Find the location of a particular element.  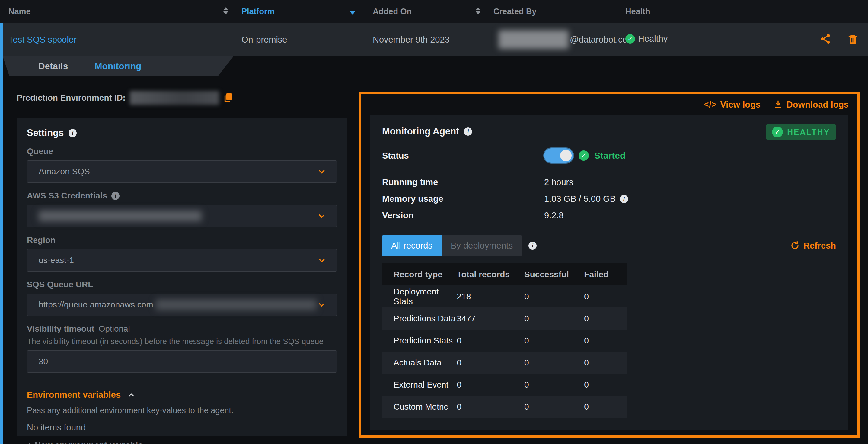

download-logs-link: Download logs is located at coordinates (811, 105).